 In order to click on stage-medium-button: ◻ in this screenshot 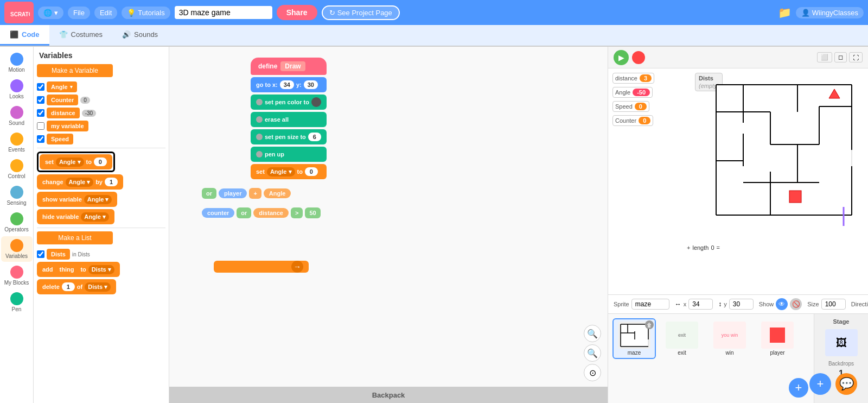, I will do `click(841, 58)`.